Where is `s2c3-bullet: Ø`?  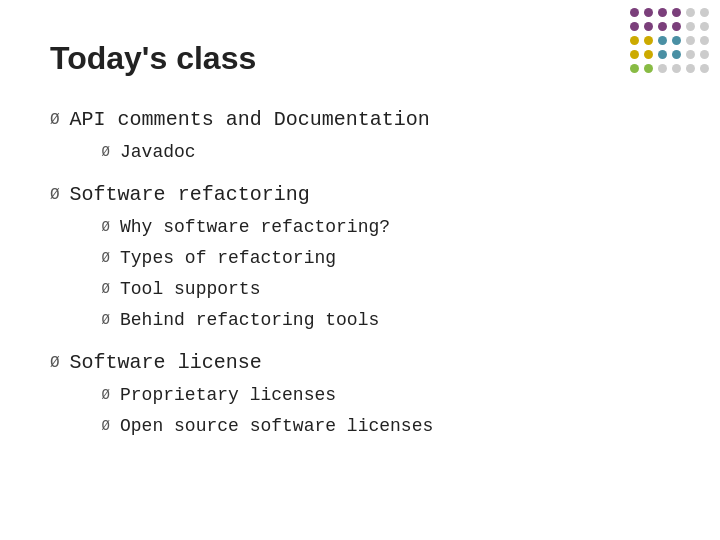 s2c3-bullet: Ø is located at coordinates (106, 290).